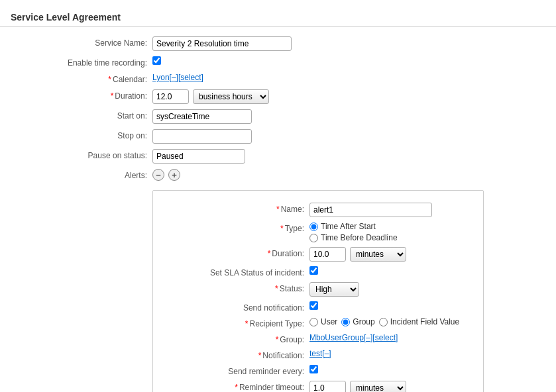  What do you see at coordinates (314, 270) in the screenshot?
I see `set-sla-checkbox` at bounding box center [314, 270].